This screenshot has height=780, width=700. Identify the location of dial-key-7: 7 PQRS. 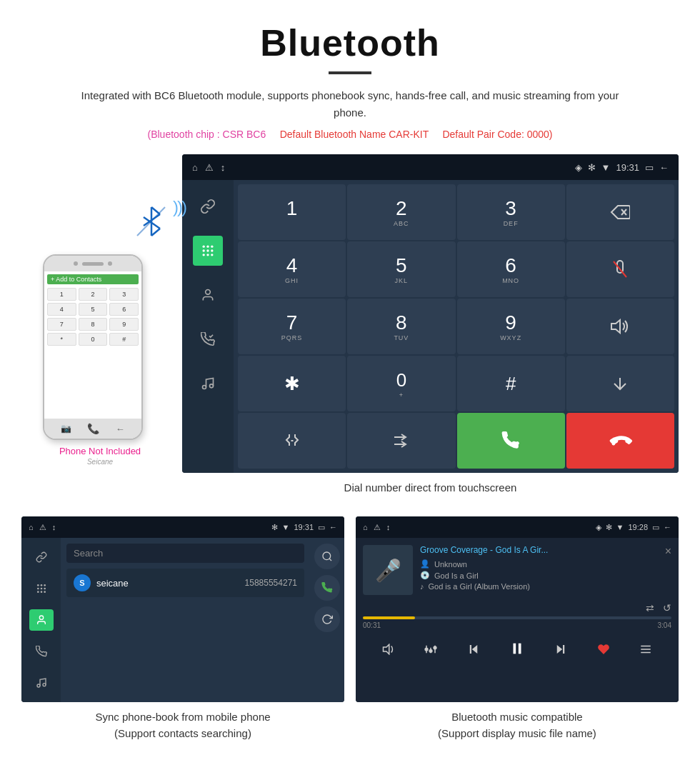
(291, 326).